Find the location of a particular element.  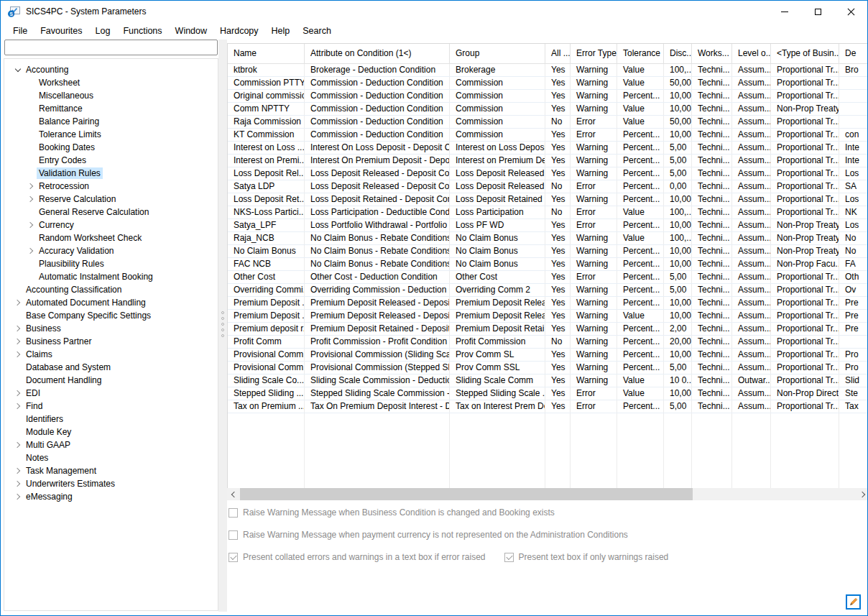

grid-row: Interest on Loss ...Interest On Loss Dep… is located at coordinates (548, 148).